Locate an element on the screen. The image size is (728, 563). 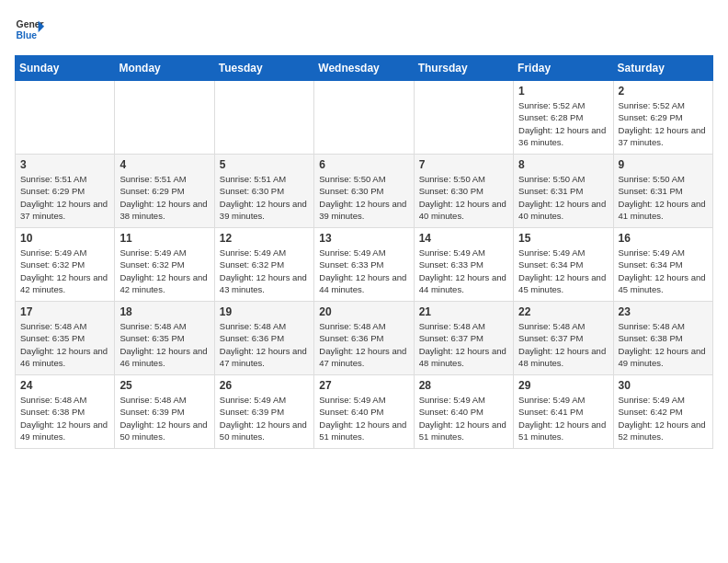
weekday-header-cell: Friday is located at coordinates (563, 68).